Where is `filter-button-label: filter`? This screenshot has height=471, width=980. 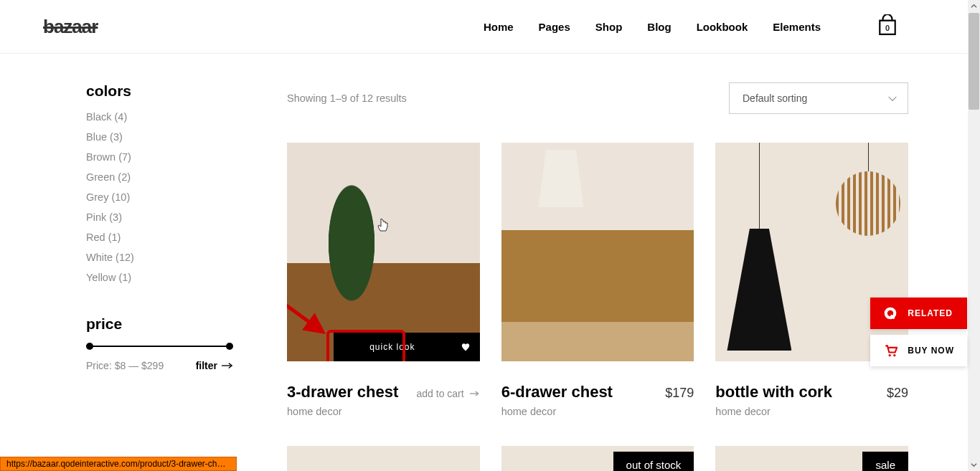 filter-button-label: filter is located at coordinates (207, 366).